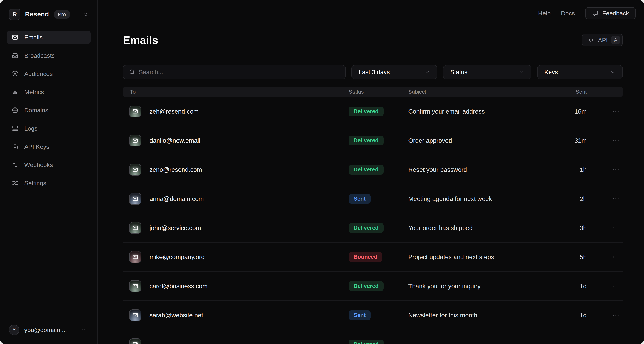 The height and width of the screenshot is (344, 644). Describe the element at coordinates (373, 23) in the screenshot. I see `title-row: Emails API A` at that location.